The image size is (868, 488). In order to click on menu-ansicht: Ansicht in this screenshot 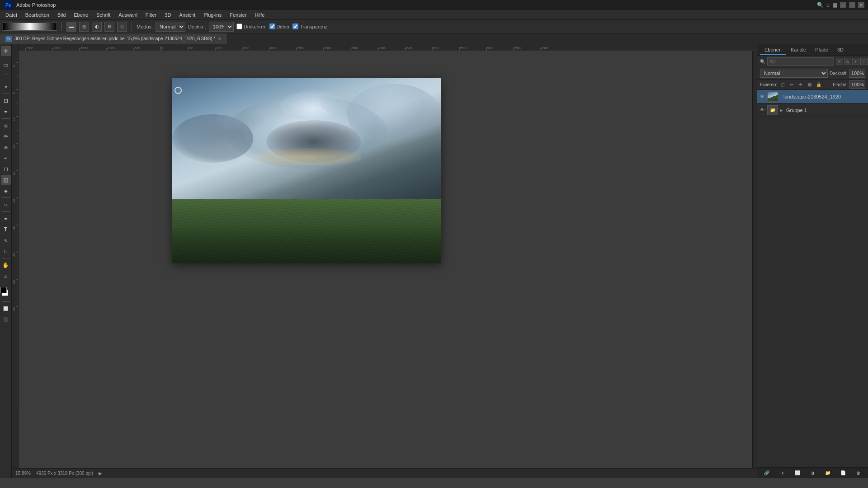, I will do `click(187, 15)`.